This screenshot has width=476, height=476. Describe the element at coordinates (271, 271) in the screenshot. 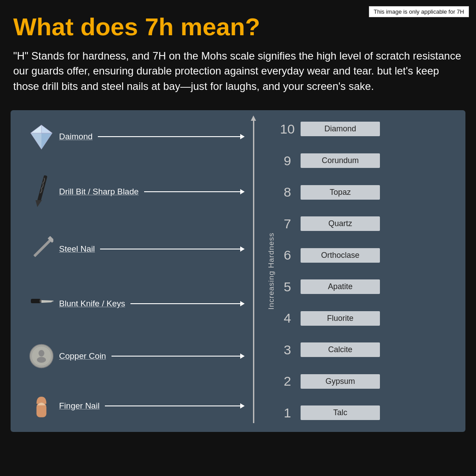

I see `axis-label: Increasing Hardness` at that location.